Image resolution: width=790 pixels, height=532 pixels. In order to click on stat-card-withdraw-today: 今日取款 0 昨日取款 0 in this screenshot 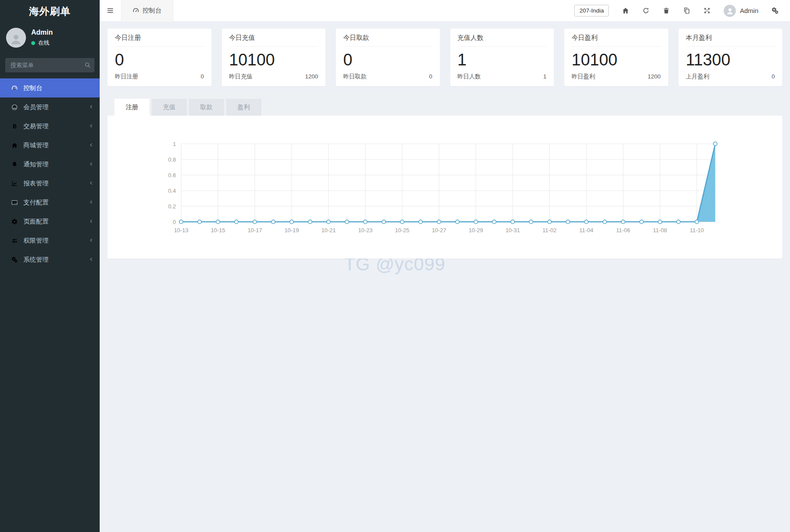, I will do `click(388, 57)`.